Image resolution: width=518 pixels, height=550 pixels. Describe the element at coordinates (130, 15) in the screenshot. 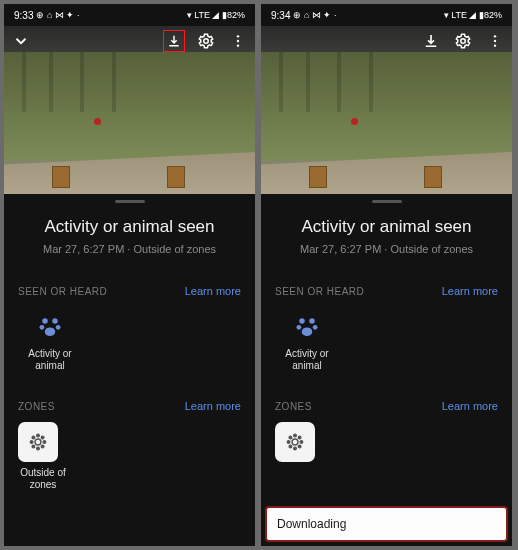

I see `status-bar: 9:33 ⊕ ⌂ ⋈ ✦ · ▾ LTE ◢ ▮82%` at that location.